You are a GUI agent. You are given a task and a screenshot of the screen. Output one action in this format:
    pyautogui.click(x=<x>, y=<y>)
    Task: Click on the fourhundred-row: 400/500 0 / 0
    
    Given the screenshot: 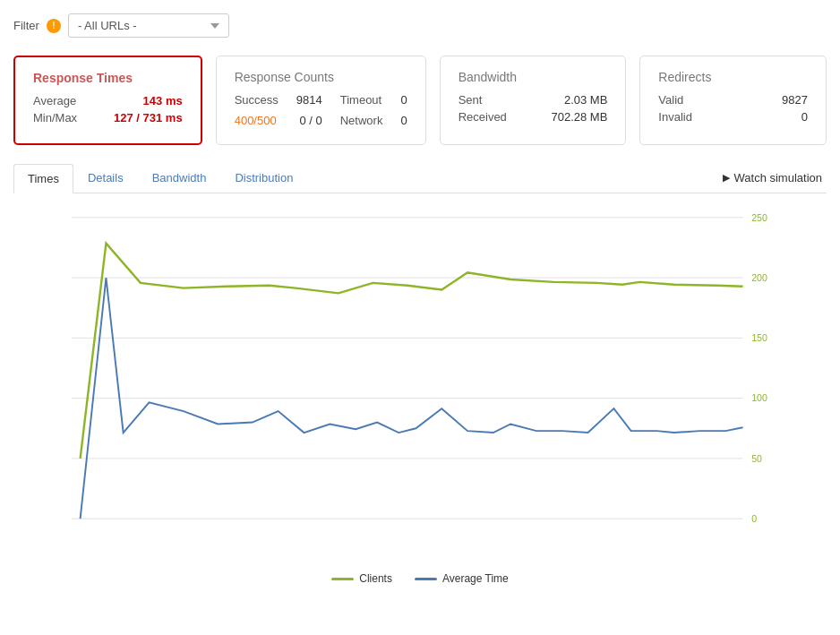 What is the action you would take?
    pyautogui.click(x=279, y=120)
    